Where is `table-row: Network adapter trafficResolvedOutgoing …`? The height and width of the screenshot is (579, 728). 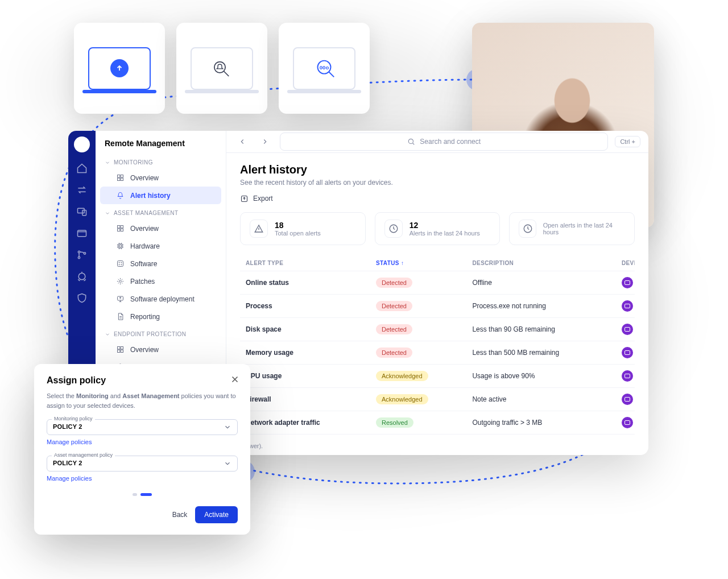
table-row: Network adapter trafficResolvedOutgoing … is located at coordinates (437, 422).